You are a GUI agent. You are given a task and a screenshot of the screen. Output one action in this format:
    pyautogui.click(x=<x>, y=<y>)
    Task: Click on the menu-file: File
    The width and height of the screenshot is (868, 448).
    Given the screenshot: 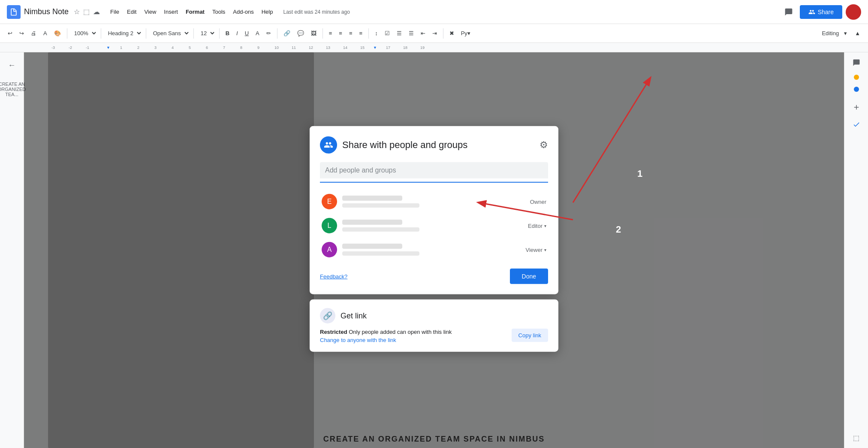 What is the action you would take?
    pyautogui.click(x=115, y=12)
    